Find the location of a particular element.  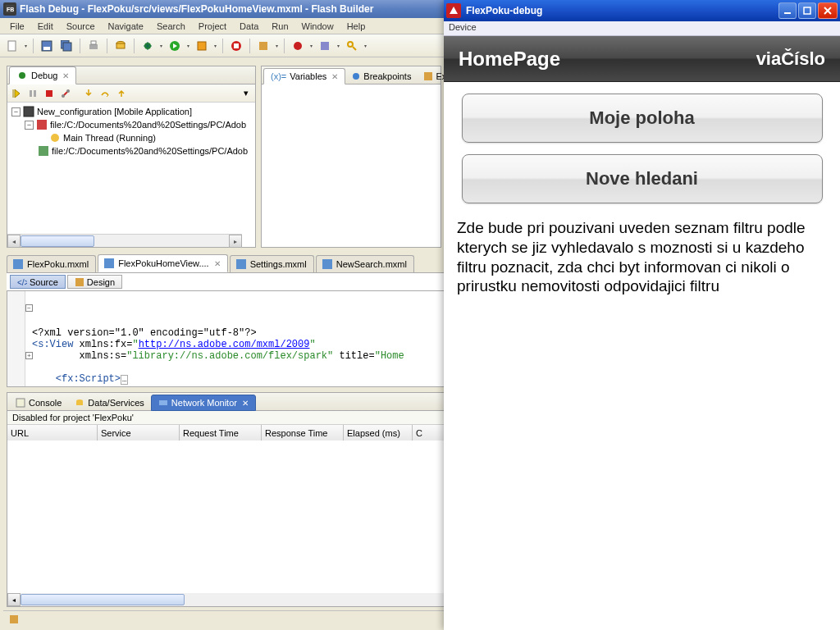

tree-row: − file:/C:/Documents%20and%20Settings/PC… is located at coordinates (131, 125).